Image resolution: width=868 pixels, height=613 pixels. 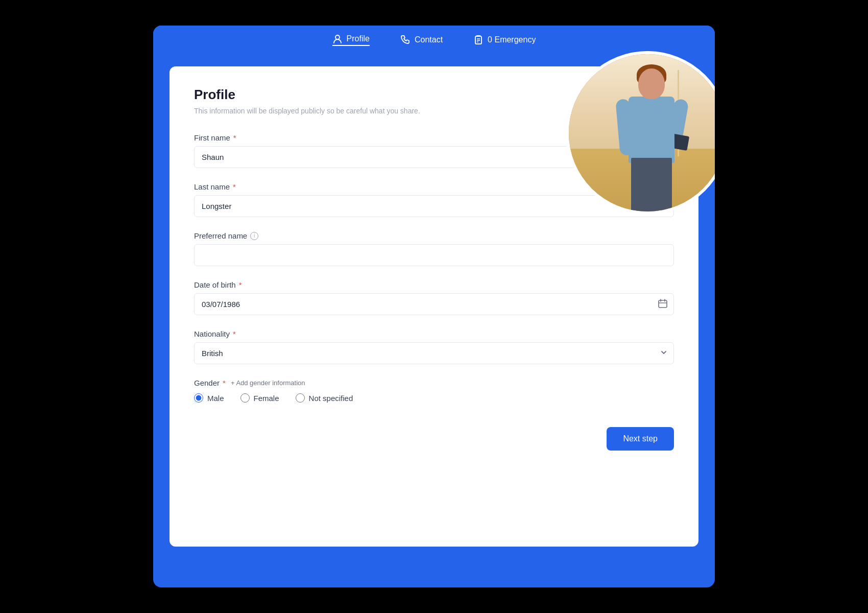 What do you see at coordinates (434, 353) in the screenshot?
I see `nationality-select: British American Australian Canadian Oth…` at bounding box center [434, 353].